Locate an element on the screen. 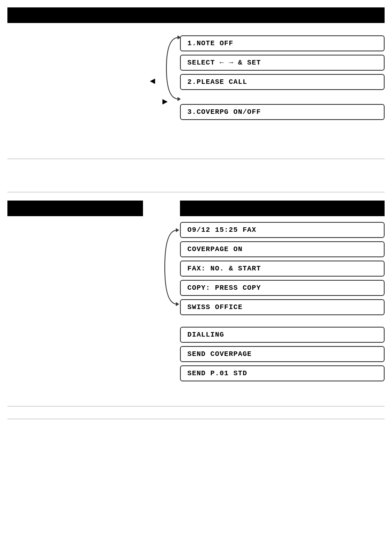  top-header-bar is located at coordinates (196, 15).